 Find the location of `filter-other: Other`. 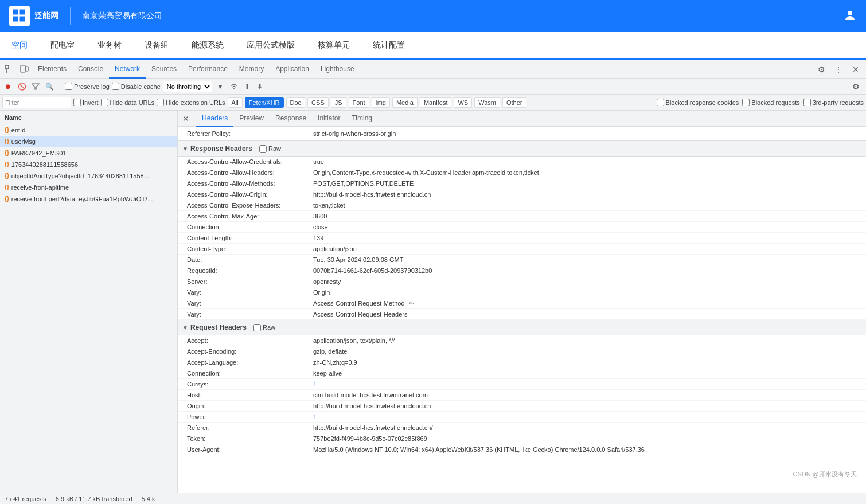

filter-other: Other is located at coordinates (514, 103).